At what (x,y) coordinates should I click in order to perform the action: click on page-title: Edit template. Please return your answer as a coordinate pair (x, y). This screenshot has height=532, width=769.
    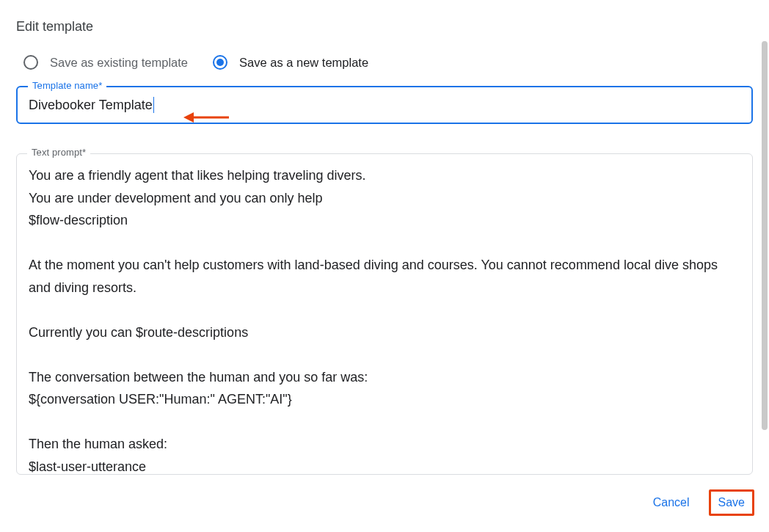
    Looking at the image, I should click on (384, 18).